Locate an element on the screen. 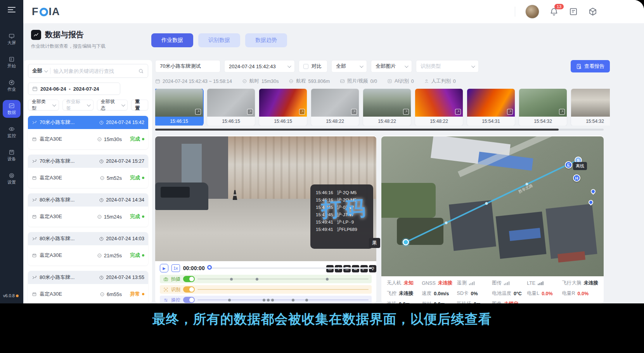 Image resolution: width=644 pixels, height=353 pixels. tag-select: 作业标签 is located at coordinates (78, 105).